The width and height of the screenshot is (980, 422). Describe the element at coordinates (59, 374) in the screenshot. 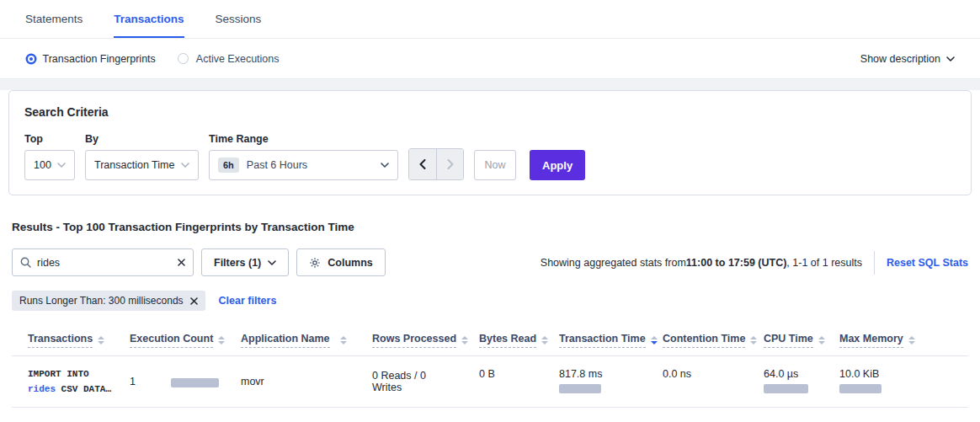

I see `sql-line1: IMPORT INTO` at that location.